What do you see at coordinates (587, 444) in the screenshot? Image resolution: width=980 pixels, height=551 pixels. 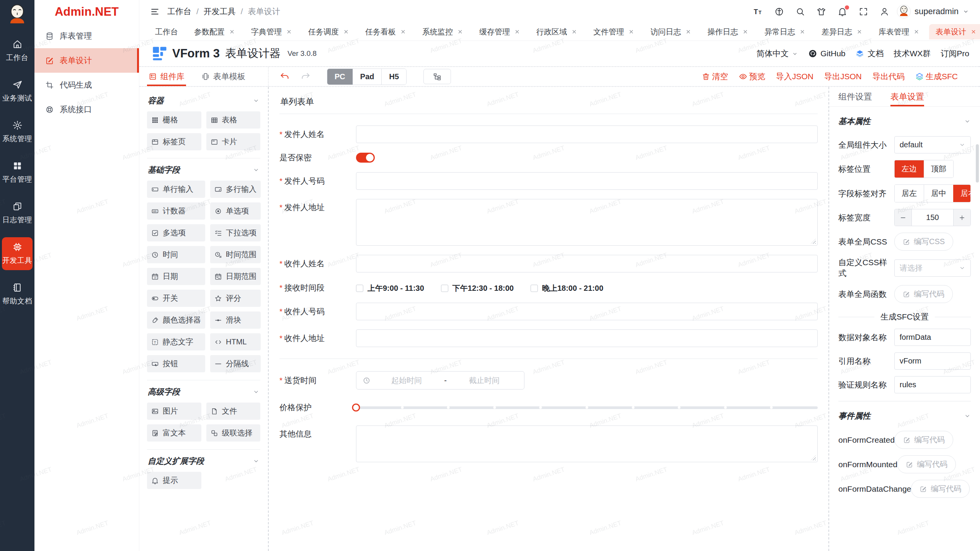 I see `other-info-textarea` at bounding box center [587, 444].